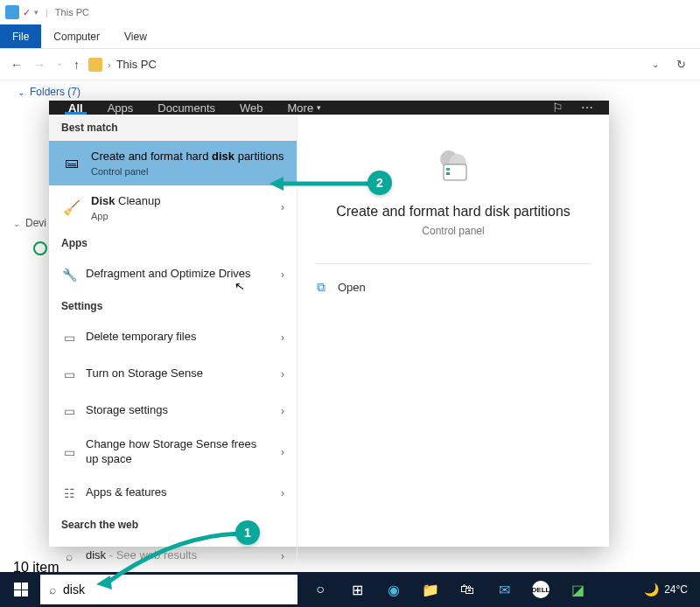  What do you see at coordinates (136, 65) in the screenshot?
I see `breadcrumb: This PC` at bounding box center [136, 65].